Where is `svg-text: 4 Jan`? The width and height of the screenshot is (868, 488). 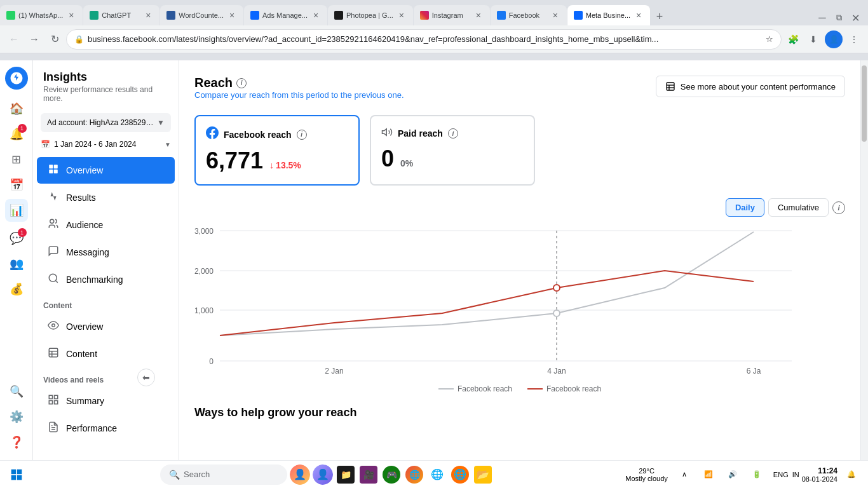 svg-text: 4 Jan is located at coordinates (557, 371).